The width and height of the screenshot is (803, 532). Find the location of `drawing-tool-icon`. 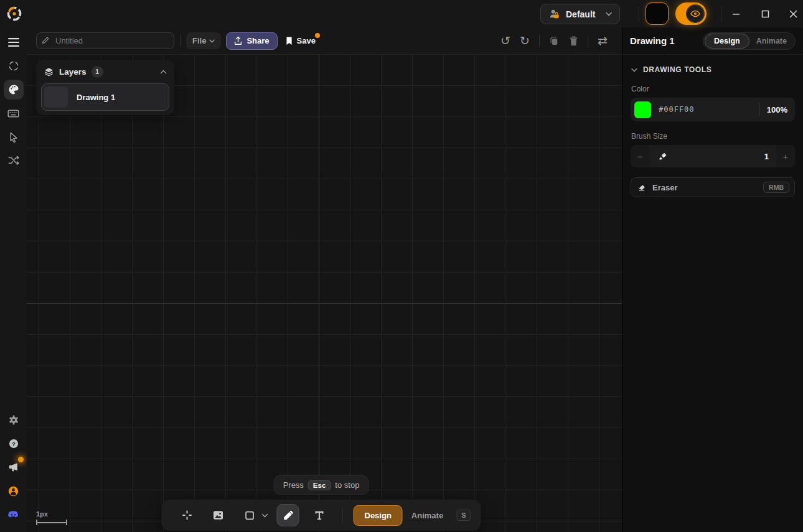

drawing-tool-icon is located at coordinates (14, 90).